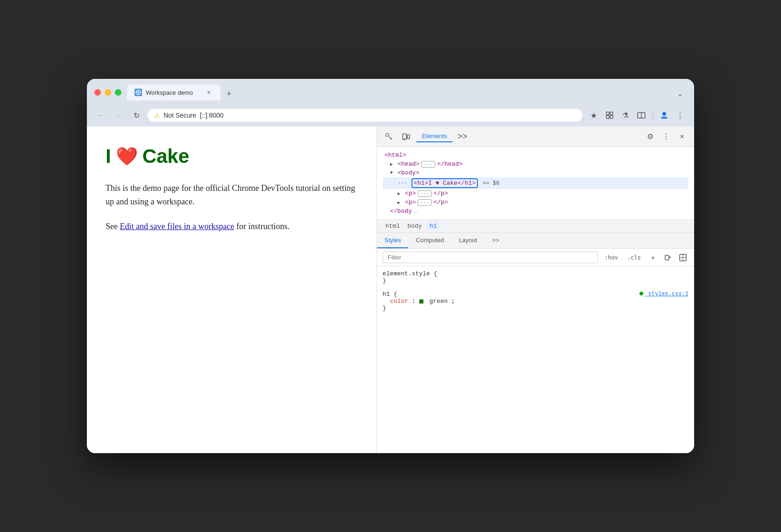  What do you see at coordinates (625, 115) in the screenshot?
I see `labs-icon: ⚗` at bounding box center [625, 115].